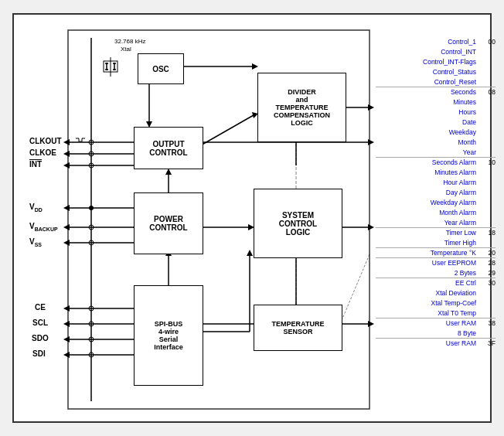 The image size is (504, 436). What do you see at coordinates (487, 273) in the screenshot?
I see `reg-addr: 29` at bounding box center [487, 273].